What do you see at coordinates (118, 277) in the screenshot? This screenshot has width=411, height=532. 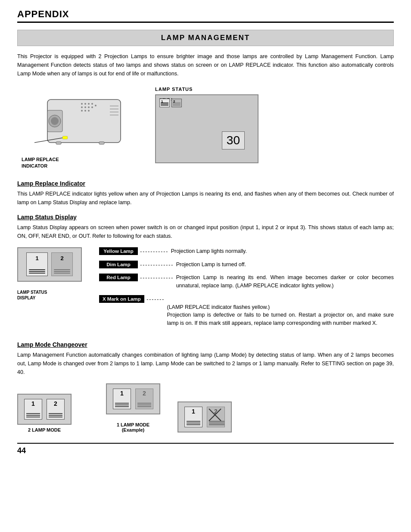 I see `red-lamp-badge: Red Lamp` at bounding box center [118, 277].